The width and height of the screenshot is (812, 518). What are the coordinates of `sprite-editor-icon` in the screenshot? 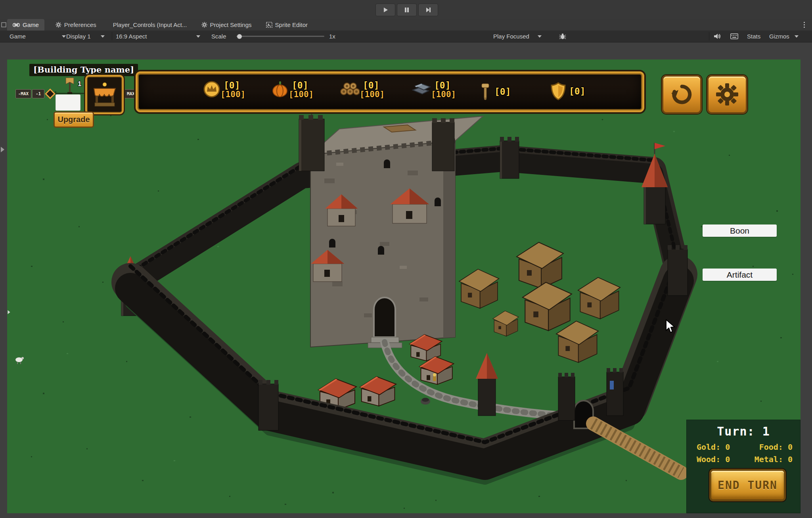 It's located at (269, 25).